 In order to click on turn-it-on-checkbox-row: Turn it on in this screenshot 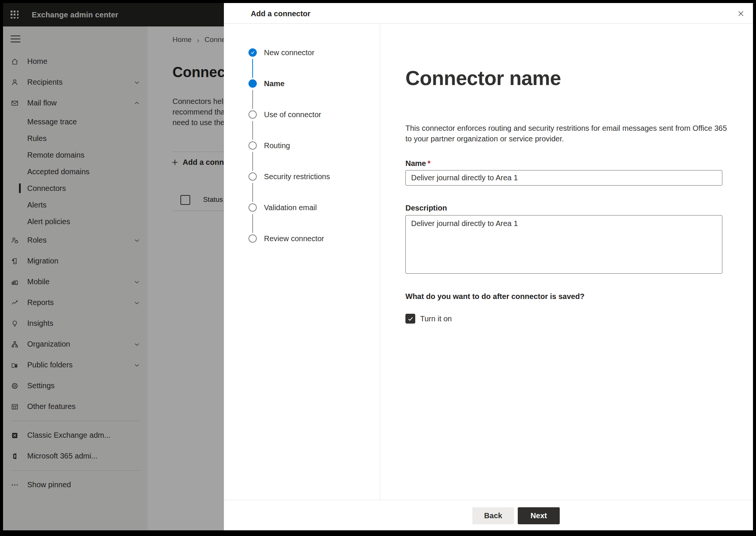, I will do `click(429, 319)`.